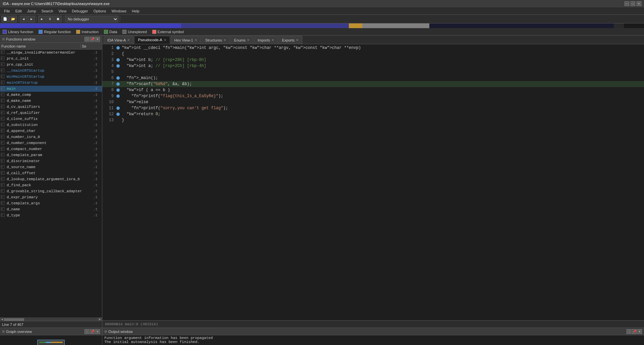 This screenshot has height=345, width=644. What do you see at coordinates (640, 332) in the screenshot?
I see `output-close-button: ✕` at bounding box center [640, 332].